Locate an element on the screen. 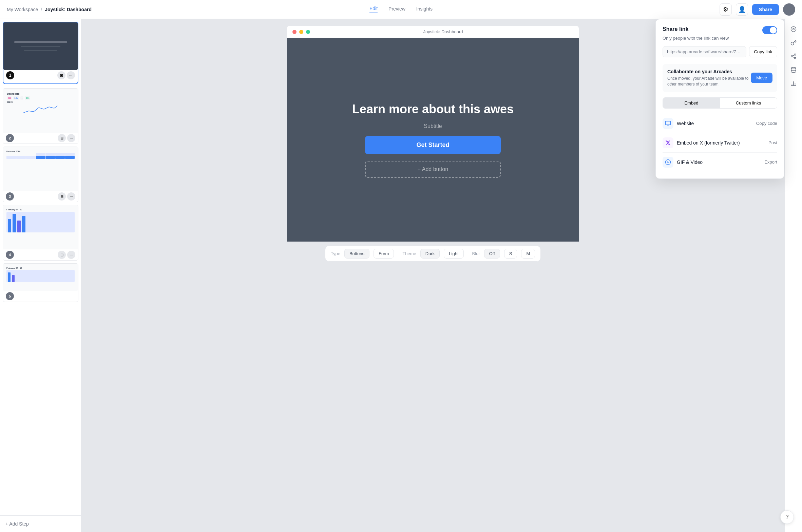 The height and width of the screenshot is (532, 802). slide-1-layers-btn: ⊞ is located at coordinates (61, 75).